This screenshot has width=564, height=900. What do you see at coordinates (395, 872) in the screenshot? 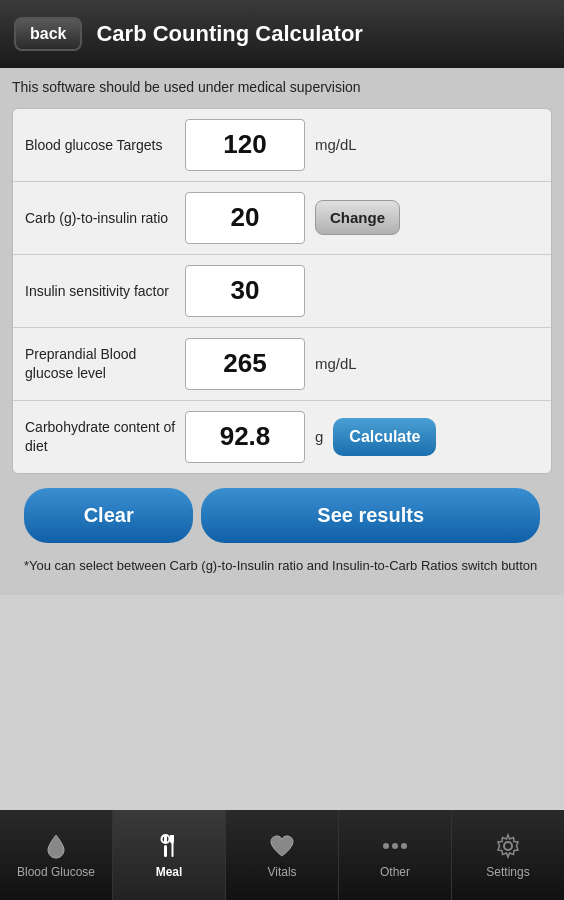
I see `nav-label-other: Other` at bounding box center [395, 872].